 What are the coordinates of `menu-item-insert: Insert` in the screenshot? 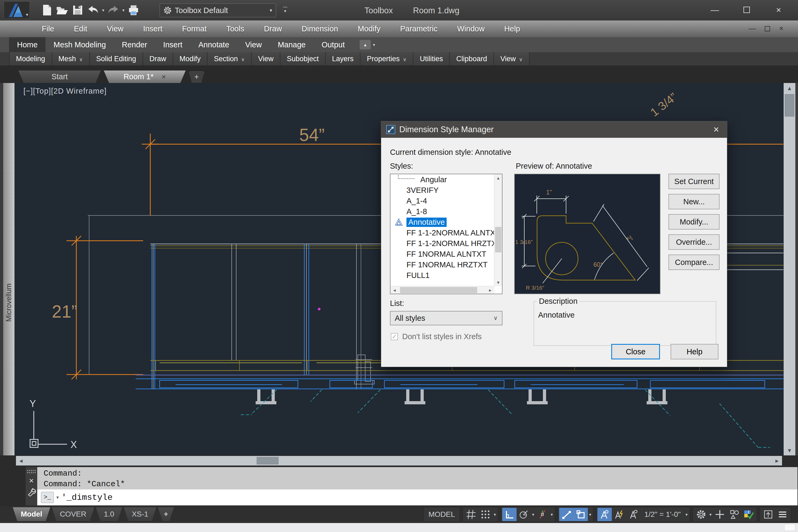 It's located at (153, 29).